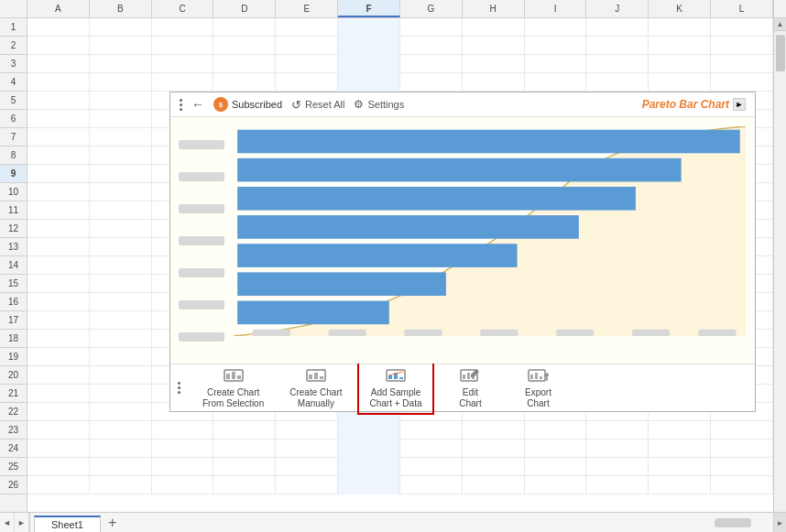 The height and width of the screenshot is (532, 786). Describe the element at coordinates (22, 523) in the screenshot. I see `sheet-next-button: ►` at that location.